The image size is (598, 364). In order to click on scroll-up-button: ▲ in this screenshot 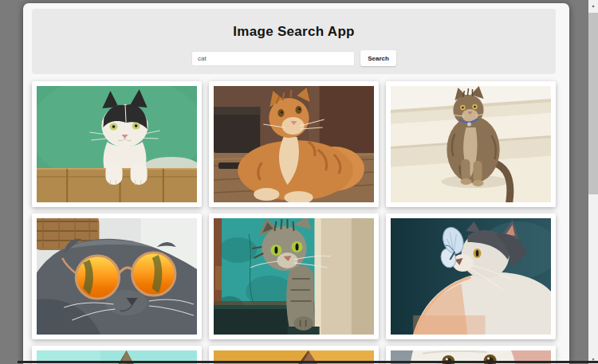, I will do `click(593, 6)`.